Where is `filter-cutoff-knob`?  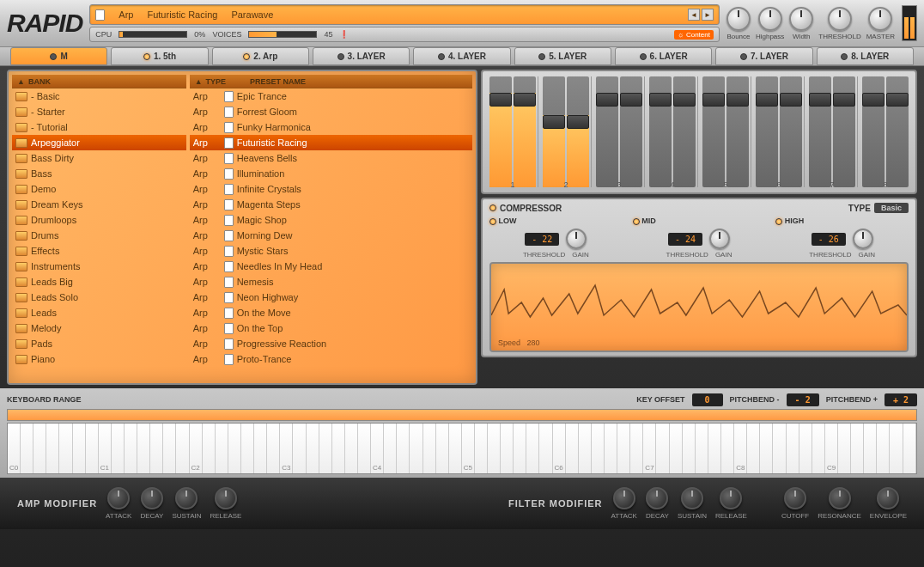
filter-cutoff-knob is located at coordinates (795, 498).